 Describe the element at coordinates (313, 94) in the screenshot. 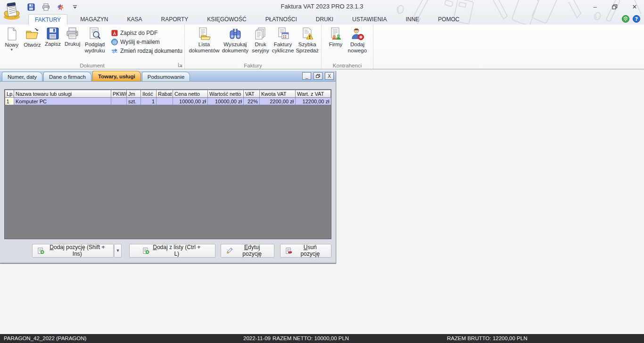

I see `col-wart-z-vat: Wart. z VAT` at that location.